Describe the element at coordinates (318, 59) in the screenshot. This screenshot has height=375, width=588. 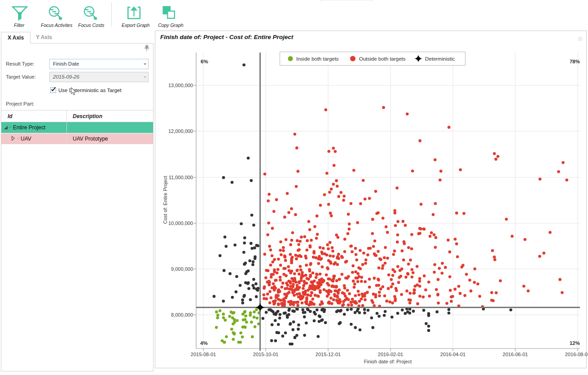
I see `svg-text: Inside both targets` at that location.